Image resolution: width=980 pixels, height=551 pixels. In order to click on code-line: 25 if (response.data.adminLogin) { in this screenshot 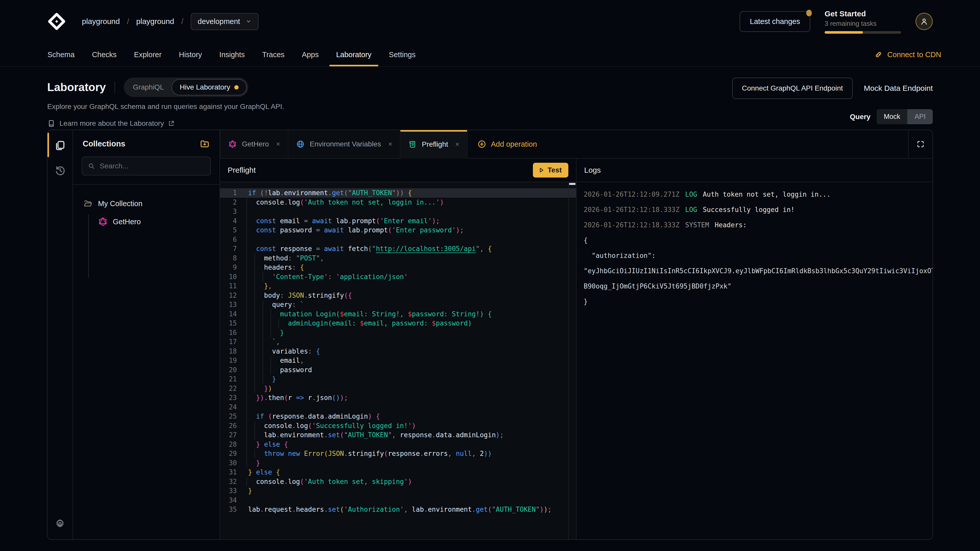, I will do `click(398, 417)`.